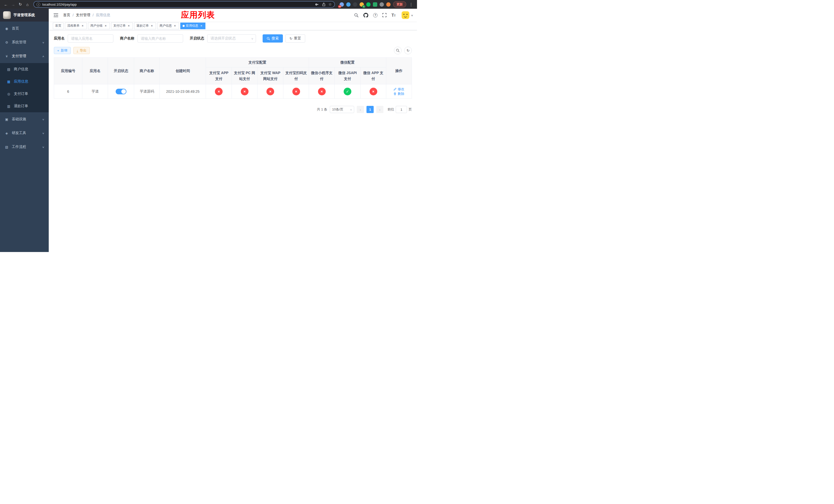 The image size is (834, 504). I want to click on sidebar-item-system: ⚙ 系统管理 ∨, so click(24, 43).